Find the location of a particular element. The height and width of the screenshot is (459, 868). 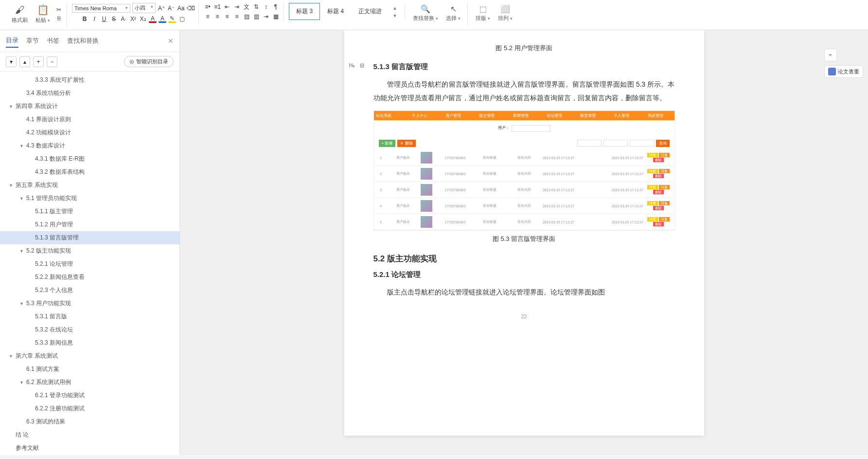

paper-check-button: 论文查重 is located at coordinates (844, 72).